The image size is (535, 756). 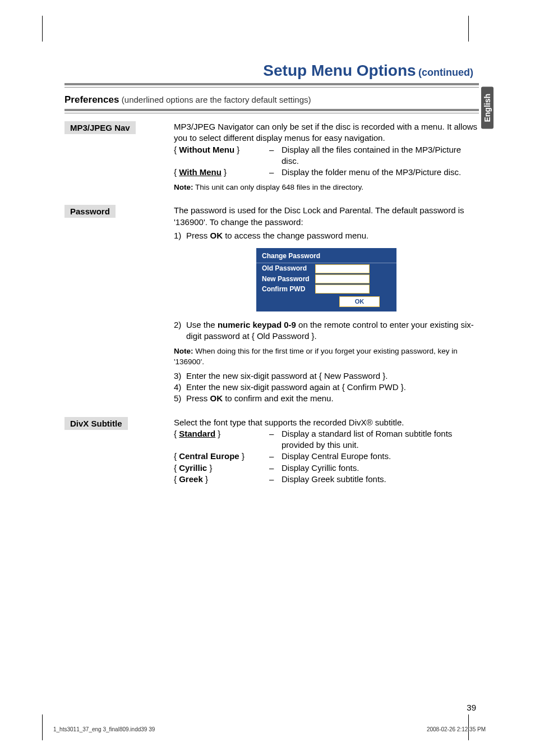 I want to click on step-num: 5), so click(x=180, y=398).